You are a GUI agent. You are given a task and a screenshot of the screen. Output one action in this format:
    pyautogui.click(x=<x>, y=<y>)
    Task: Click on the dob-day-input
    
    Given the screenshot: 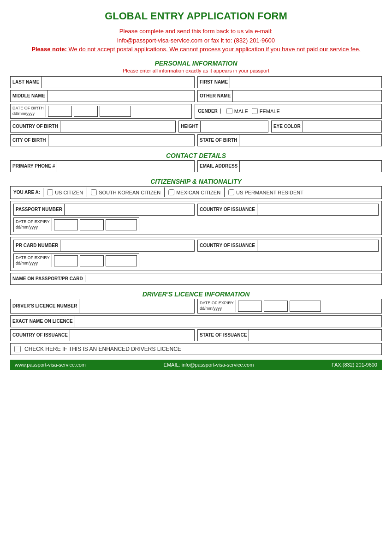 What is the action you would take?
    pyautogui.click(x=60, y=111)
    